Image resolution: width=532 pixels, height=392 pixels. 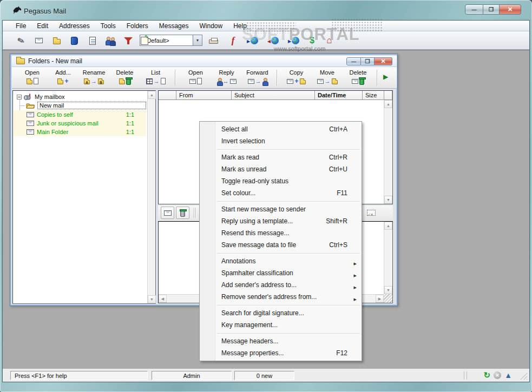 I want to click on list-folder-button: List, so click(x=156, y=78).